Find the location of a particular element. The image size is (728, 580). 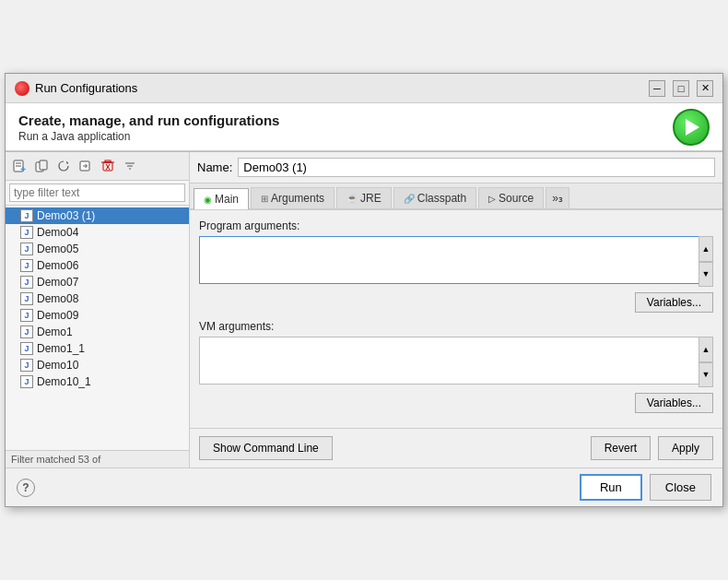

classpath-tab-label: Classpath is located at coordinates (442, 198).